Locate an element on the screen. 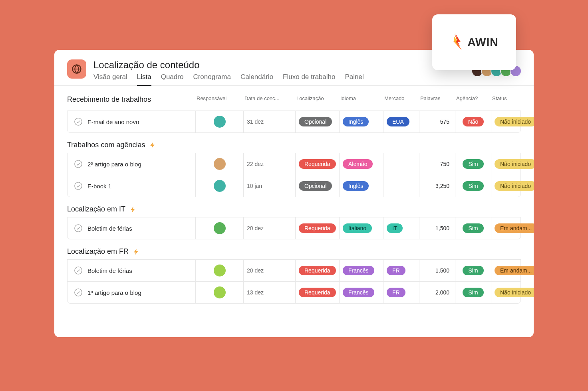 This screenshot has width=588, height=391. tab-fluxo-de-trabalho: Fluxo de trabalho is located at coordinates (309, 79).